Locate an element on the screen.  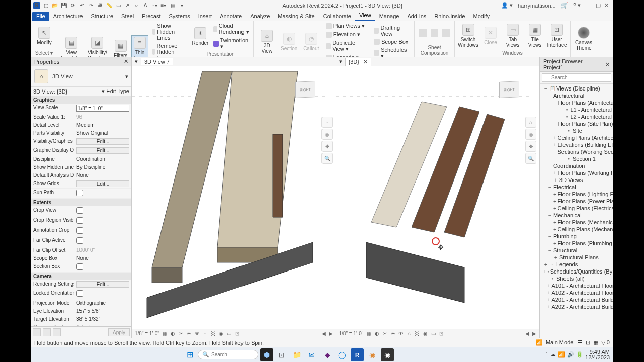
tree-node: +▫Legends is located at coordinates (577, 264).